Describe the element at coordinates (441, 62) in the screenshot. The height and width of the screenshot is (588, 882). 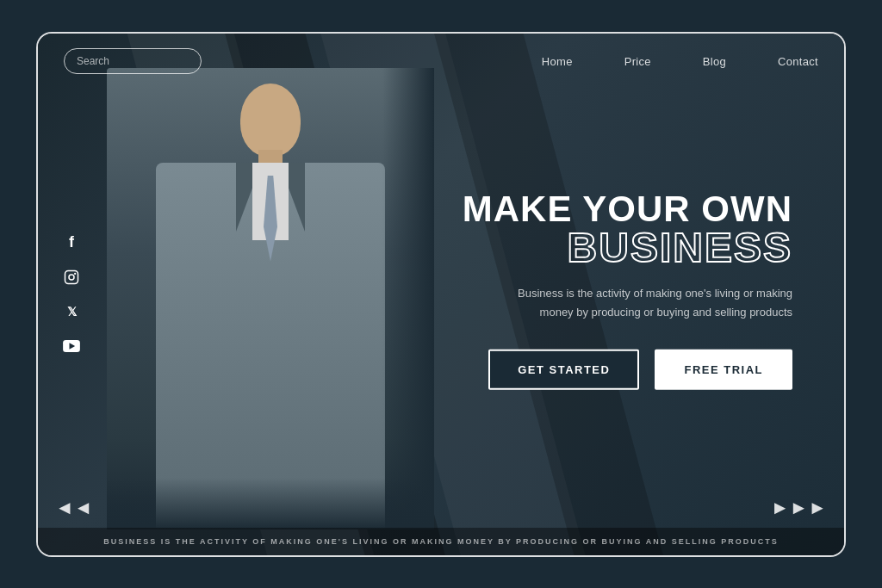
I see `navigation: Home Price Blog Contact` at that location.